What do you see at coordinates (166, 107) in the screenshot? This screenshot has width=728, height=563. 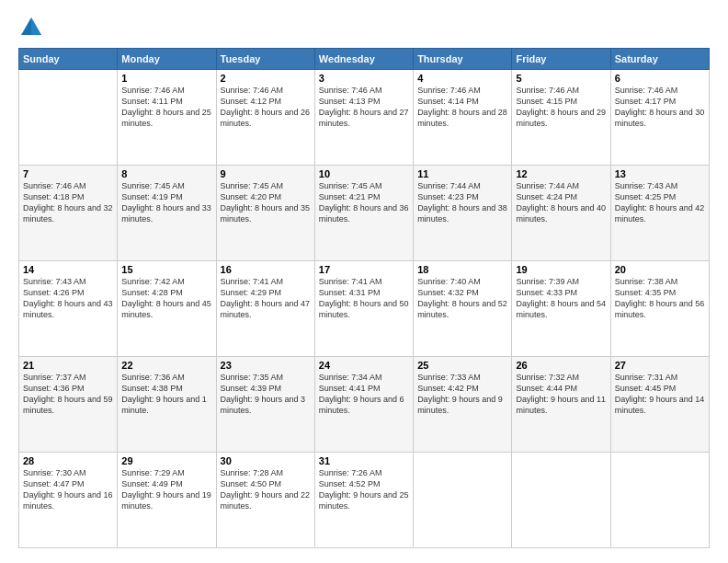 I see `day-info: Sunrise: 7:46 AMSunset: 4:11 PMDaylight:…` at bounding box center [166, 107].